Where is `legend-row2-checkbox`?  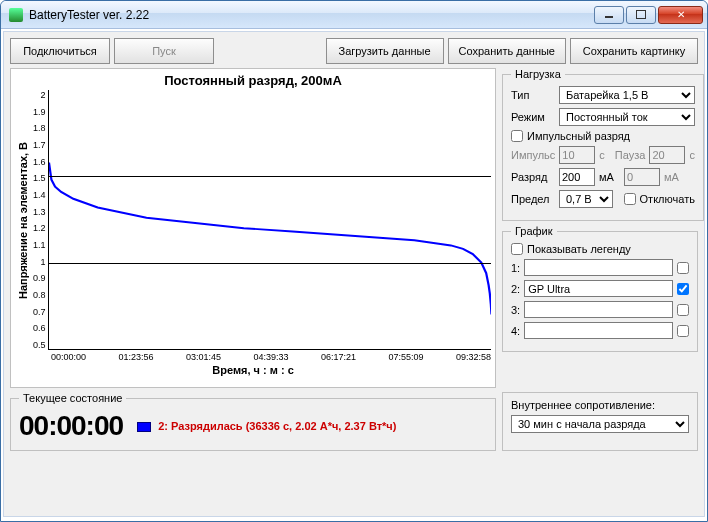
legend-row2-checkbox is located at coordinates (683, 289).